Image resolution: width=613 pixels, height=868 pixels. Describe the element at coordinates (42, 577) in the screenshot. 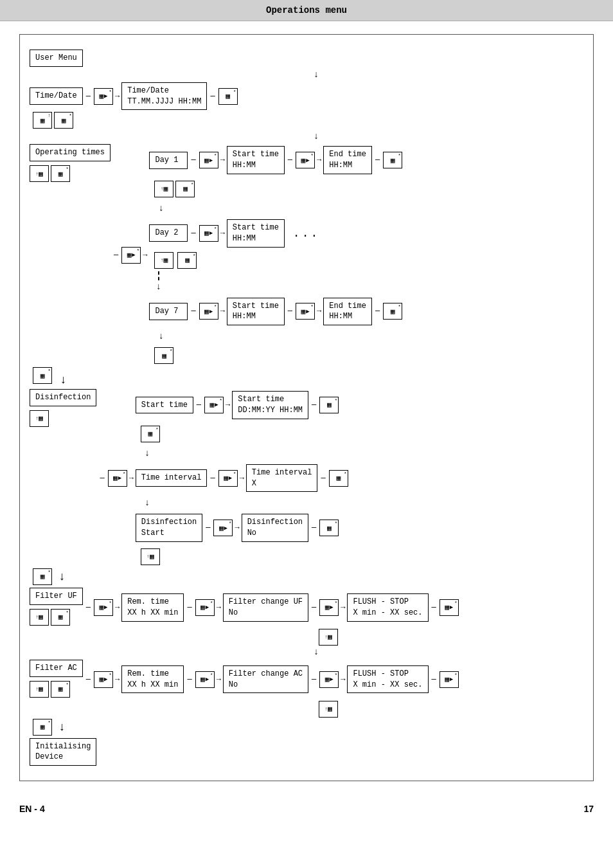

I see `ctrl-icon-back2: * ▦` at that location.